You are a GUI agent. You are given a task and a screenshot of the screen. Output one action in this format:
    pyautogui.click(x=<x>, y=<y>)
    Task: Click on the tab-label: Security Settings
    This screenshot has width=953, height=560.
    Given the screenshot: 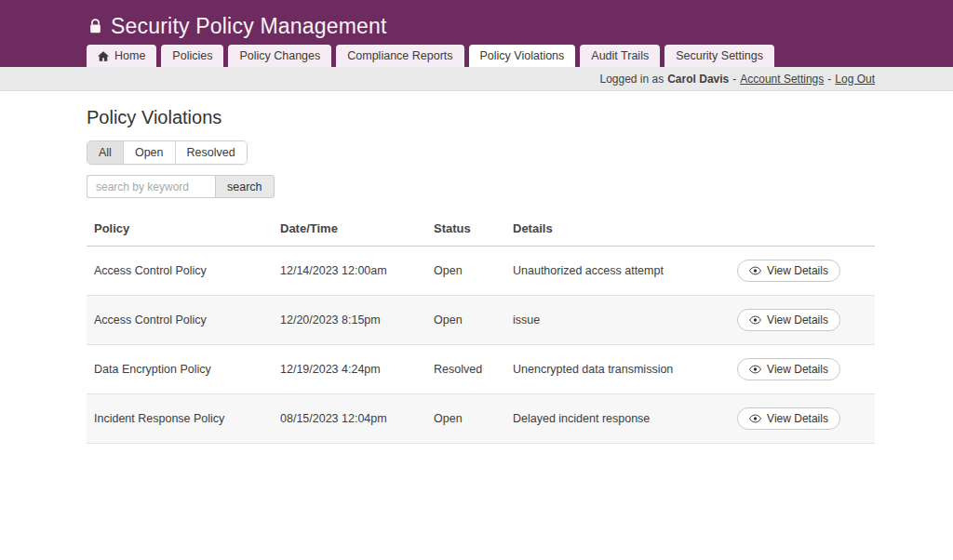 What is the action you would take?
    pyautogui.click(x=719, y=56)
    